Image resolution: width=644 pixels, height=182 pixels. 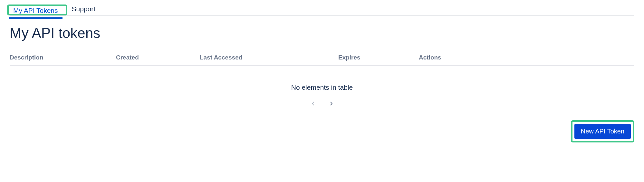 I want to click on highlight-tab-my-api-tokens: My API Tokens, so click(x=37, y=10).